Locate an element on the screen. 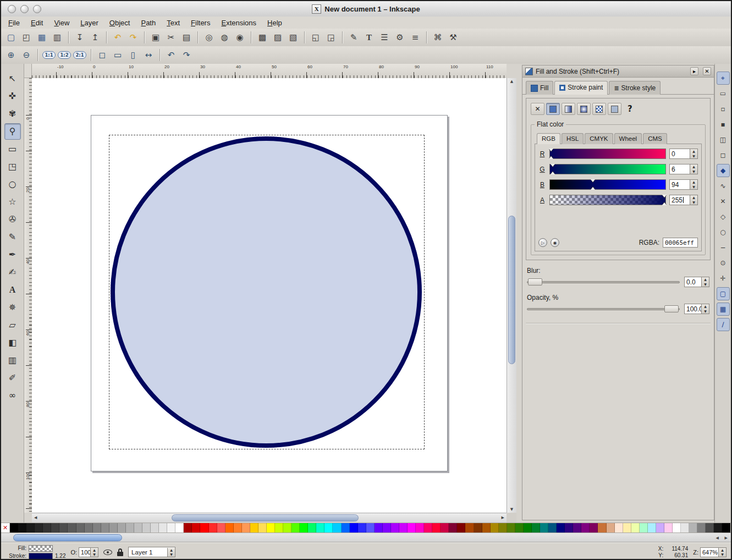  snap-grid-button: ▦ is located at coordinates (723, 309).